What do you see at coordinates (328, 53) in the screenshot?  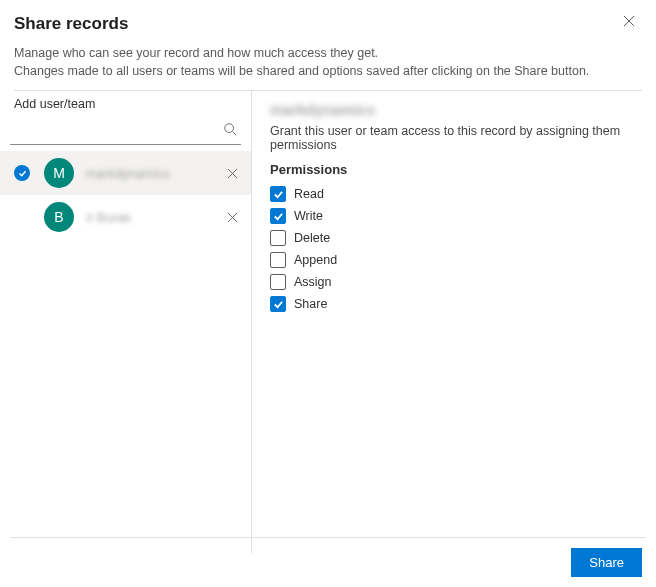 I see `desc-line-1: Manage who can see your record and how m…` at bounding box center [328, 53].